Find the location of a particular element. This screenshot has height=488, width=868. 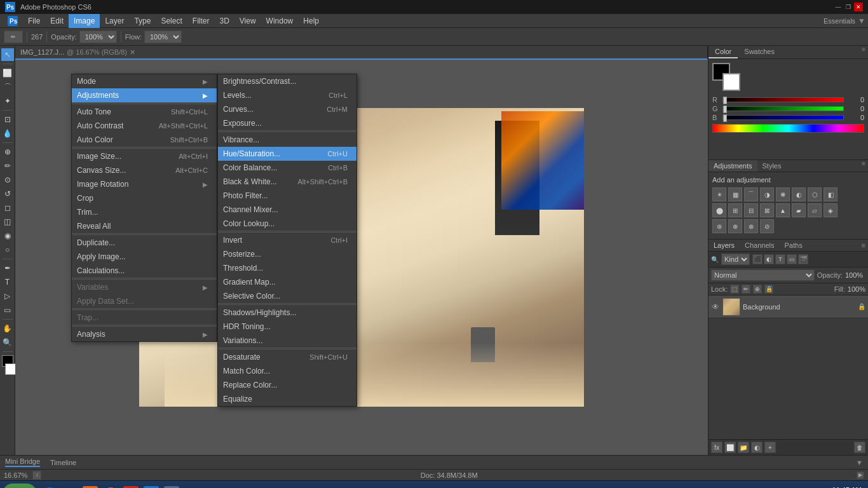

menu-posterize: Posterize... is located at coordinates (287, 254).